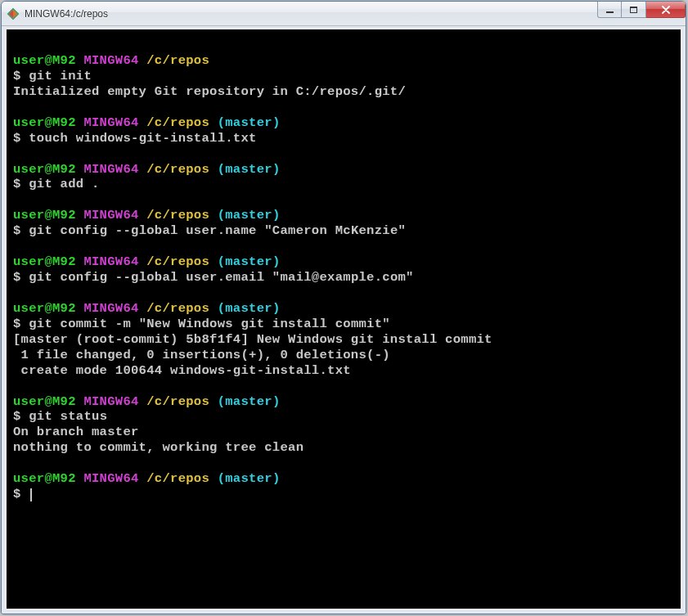 The image size is (688, 616). Describe the element at coordinates (344, 61) in the screenshot. I see `prompt-line: user@M92 MINGW64 /c/repos` at that location.